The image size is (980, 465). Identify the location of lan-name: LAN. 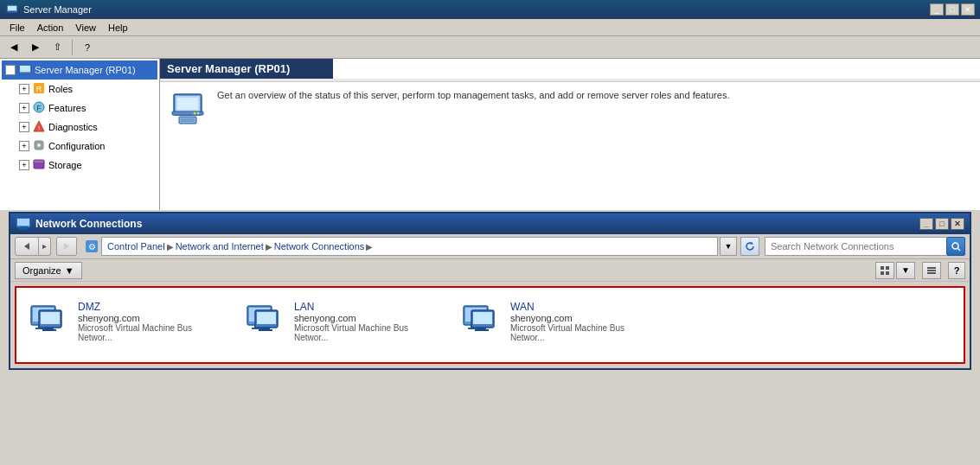
(369, 307).